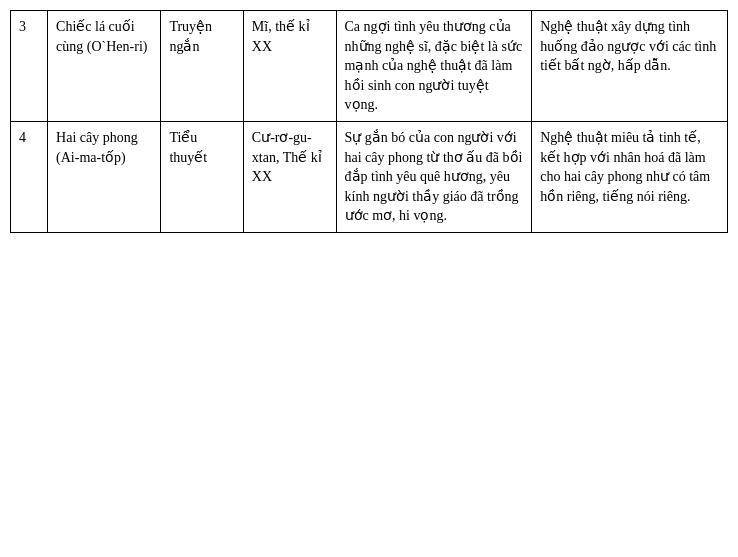 This screenshot has height=557, width=738. I want to click on row-stt-4: 4, so click(30, 176).